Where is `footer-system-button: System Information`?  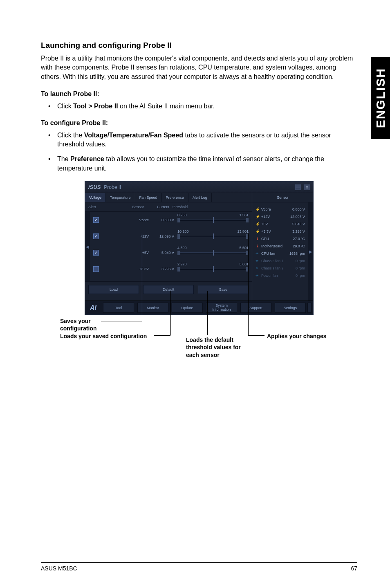
footer-system-button: System Information is located at coordinates (222, 307).